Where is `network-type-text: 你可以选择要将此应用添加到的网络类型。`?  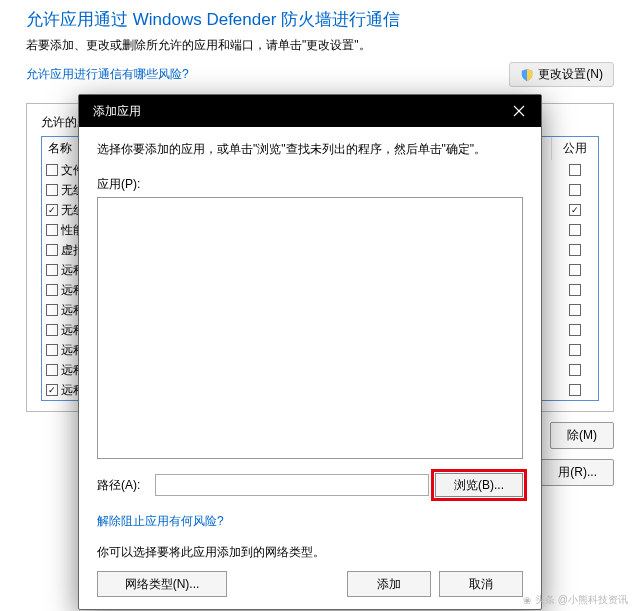 network-type-text: 你可以选择要将此应用添加到的网络类型。 is located at coordinates (310, 552).